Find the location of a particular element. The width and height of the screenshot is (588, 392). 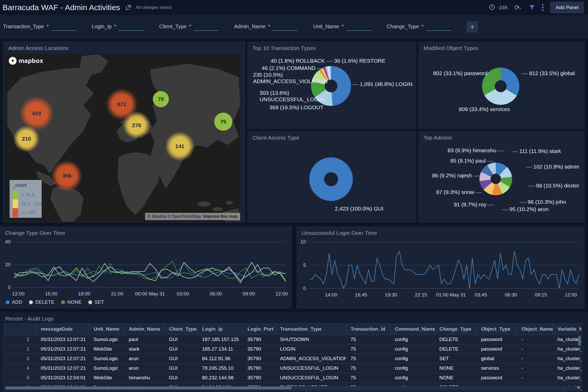

filter-change-type: Change_Type * is located at coordinates (419, 27).